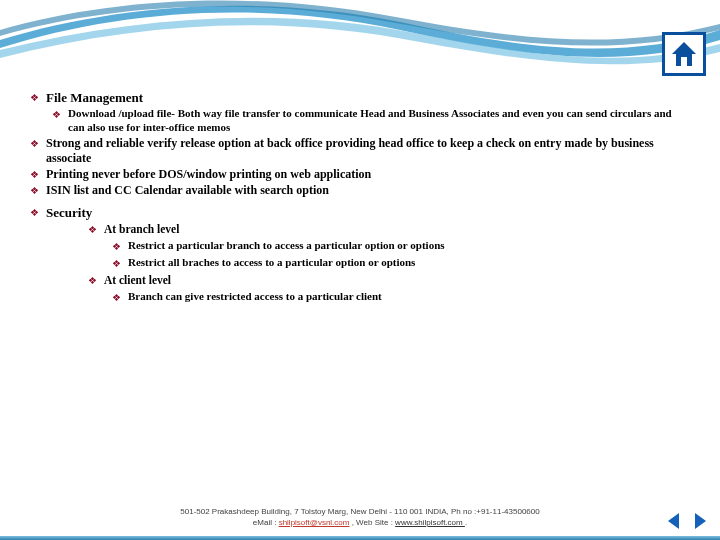 The image size is (720, 540). Describe the element at coordinates (360, 523) in the screenshot. I see `footer-line-2: eMail : shilpisoft@vsnl.com , Web Site :…` at that location.